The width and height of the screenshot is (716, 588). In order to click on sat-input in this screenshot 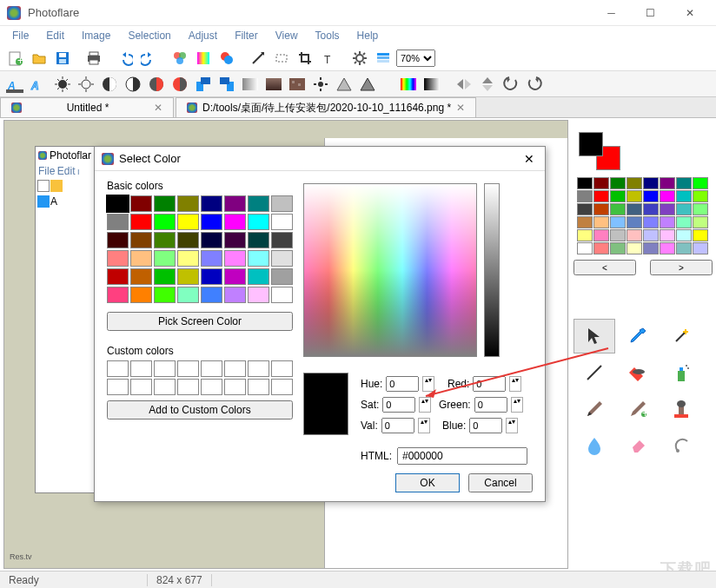, I will do `click(399, 405)`.